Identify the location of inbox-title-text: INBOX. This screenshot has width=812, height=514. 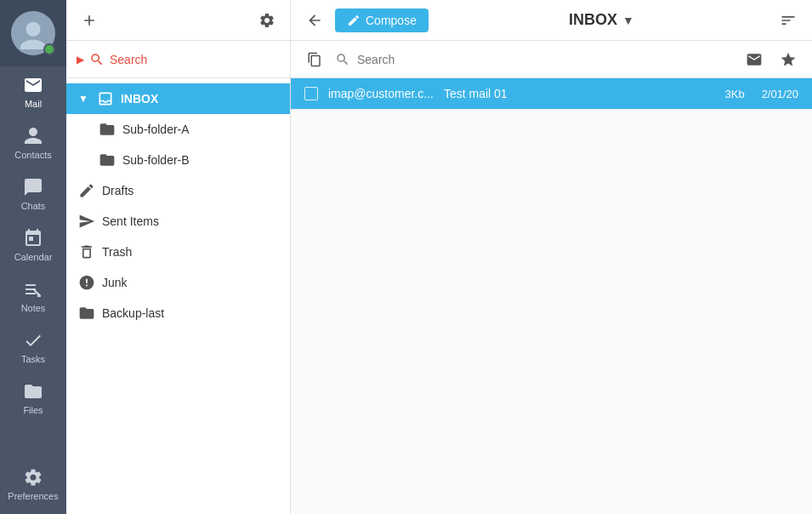
(593, 20).